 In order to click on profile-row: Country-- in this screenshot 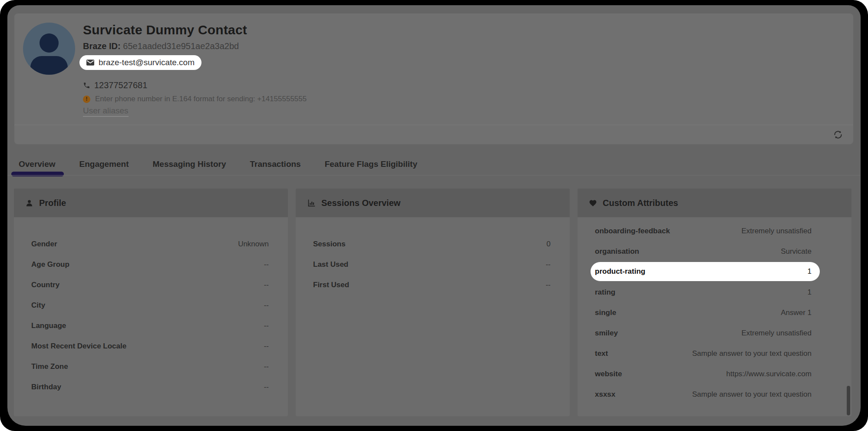, I will do `click(150, 285)`.